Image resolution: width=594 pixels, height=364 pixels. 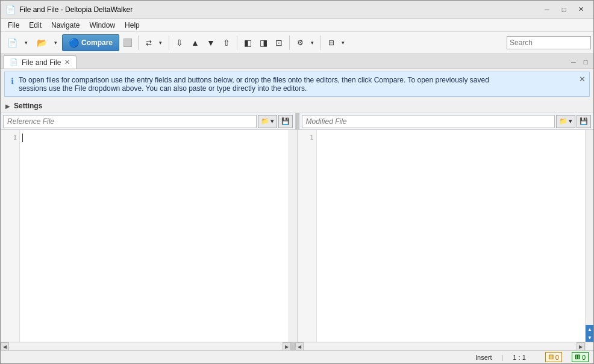 What do you see at coordinates (47, 43) in the screenshot?
I see `open-split-button: 📂 ▾` at bounding box center [47, 43].